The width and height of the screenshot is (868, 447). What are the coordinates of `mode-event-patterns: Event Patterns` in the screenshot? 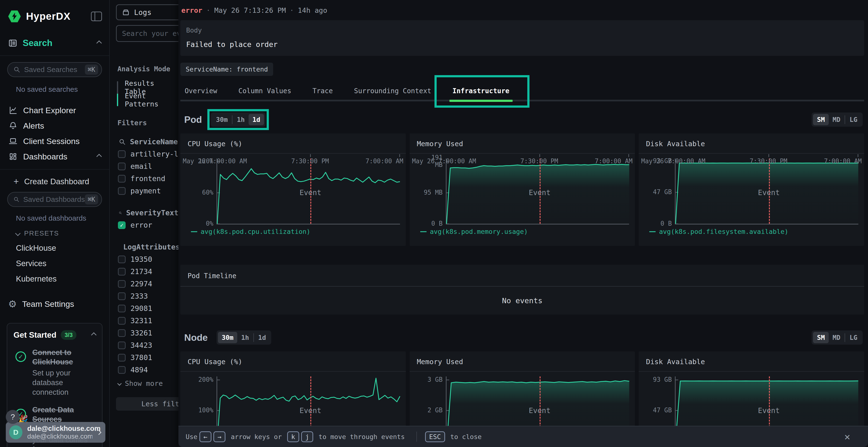 It's located at (152, 100).